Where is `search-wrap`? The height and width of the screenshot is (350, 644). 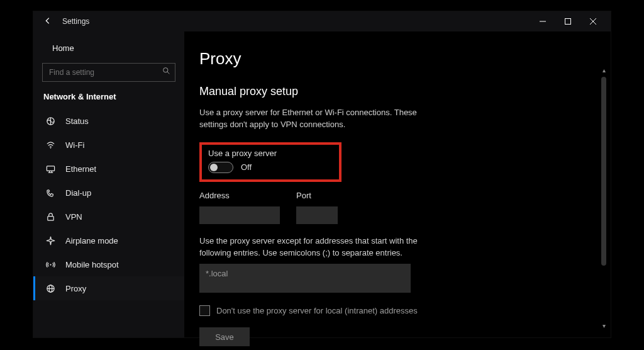
search-wrap is located at coordinates (109, 74).